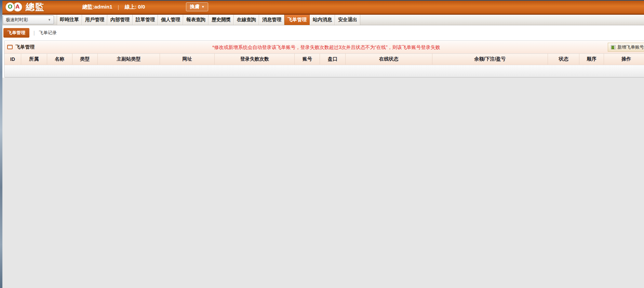  What do you see at coordinates (35, 7) in the screenshot?
I see `app-title: 總監` at bounding box center [35, 7].